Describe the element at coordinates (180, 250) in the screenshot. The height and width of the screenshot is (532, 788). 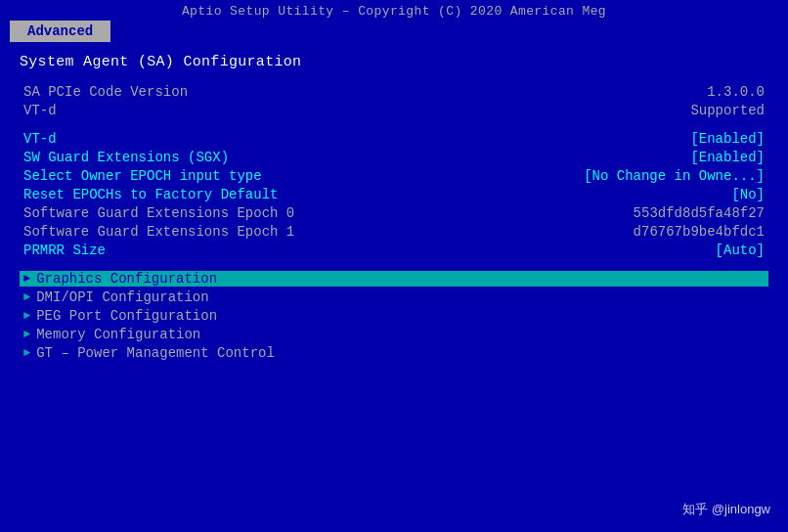
I see `setting-label-6: PRMRR Size` at that location.